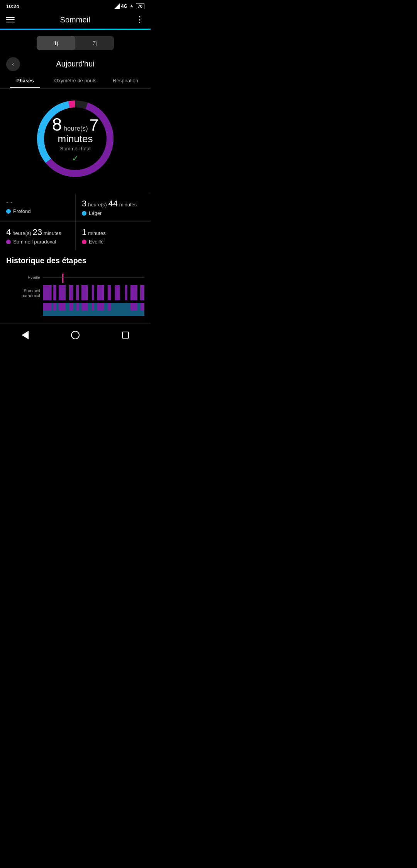 This screenshot has height=868, width=417. What do you see at coordinates (75, 294) in the screenshot?
I see `stage-chart: Eveillé Sommeilparadoxal` at bounding box center [75, 294].